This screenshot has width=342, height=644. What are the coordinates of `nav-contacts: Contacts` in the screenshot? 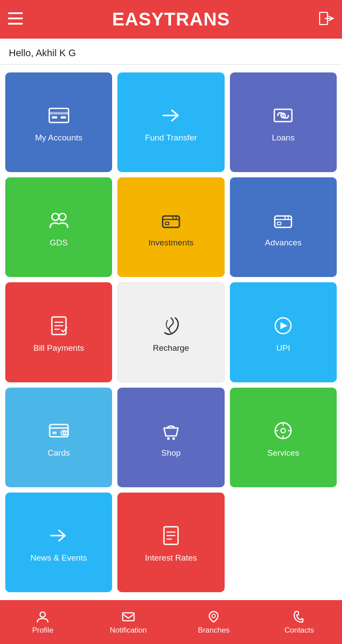 It's located at (300, 622).